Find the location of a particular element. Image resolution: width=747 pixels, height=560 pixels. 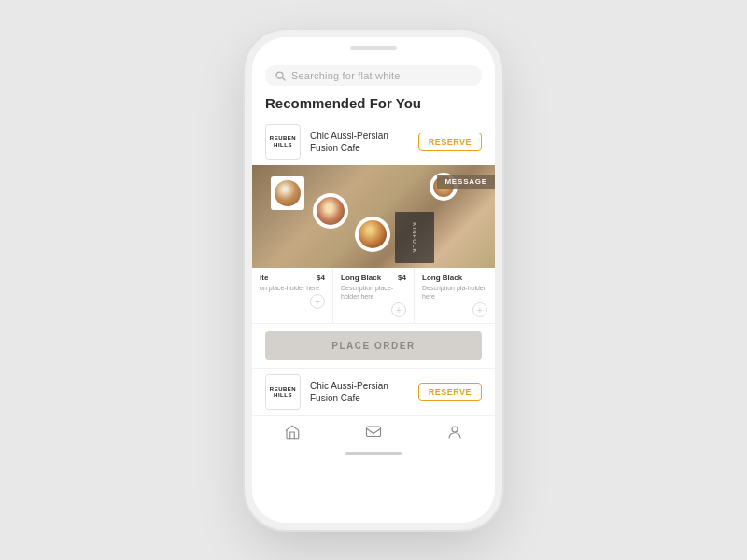

coffee-magazine: KINFOLK is located at coordinates (415, 237).